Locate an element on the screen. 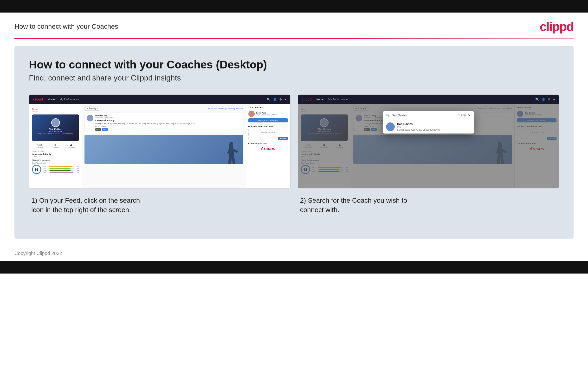 The width and height of the screenshot is (588, 368). bottom-bar is located at coordinates (294, 267).